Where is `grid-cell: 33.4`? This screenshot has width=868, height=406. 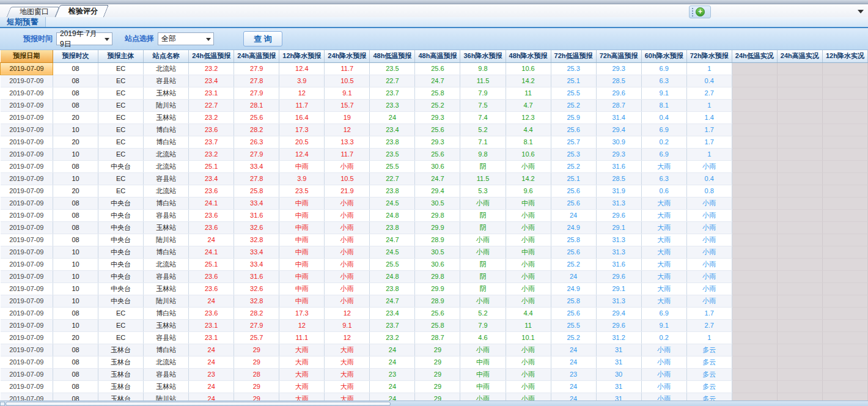 grid-cell: 33.4 is located at coordinates (257, 264).